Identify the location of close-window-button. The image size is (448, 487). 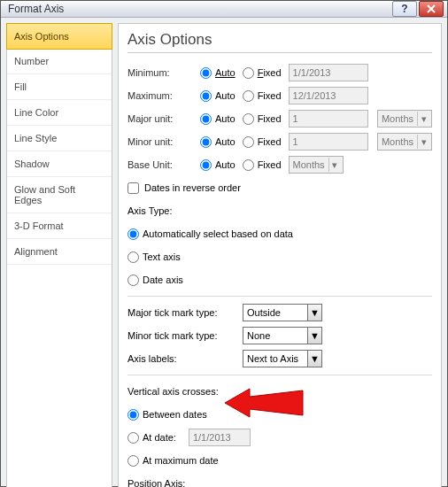
(431, 9).